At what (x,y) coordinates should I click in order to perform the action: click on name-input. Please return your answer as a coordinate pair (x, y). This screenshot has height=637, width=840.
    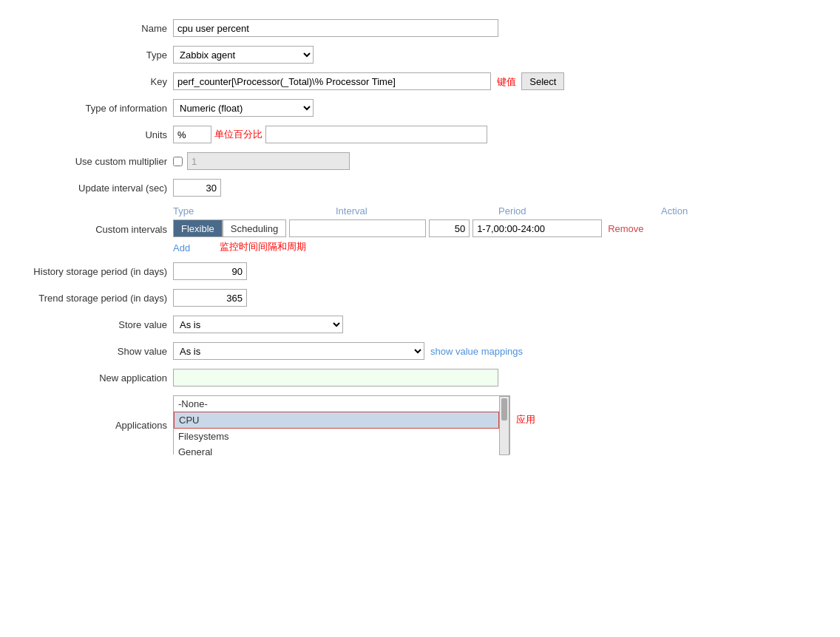
    Looking at the image, I should click on (336, 28).